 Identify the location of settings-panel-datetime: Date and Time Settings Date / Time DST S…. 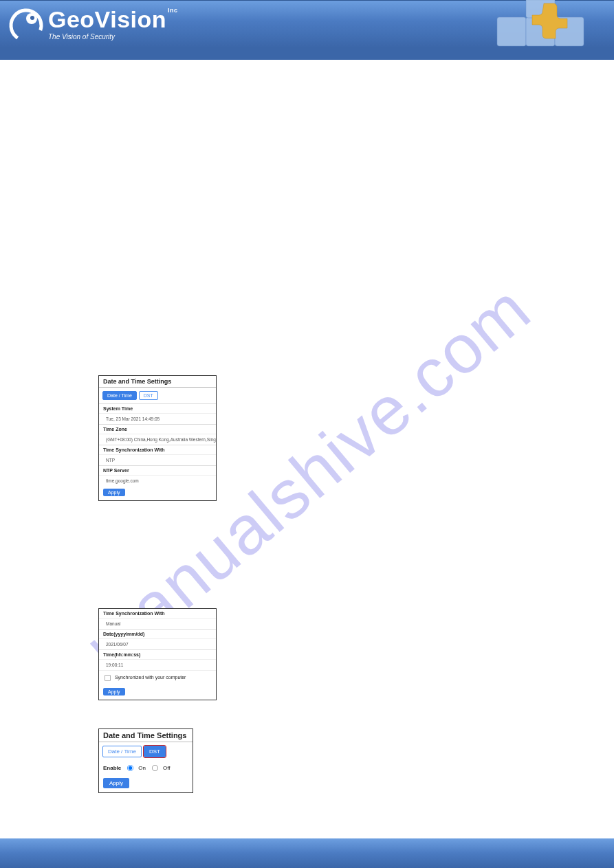
(157, 438).